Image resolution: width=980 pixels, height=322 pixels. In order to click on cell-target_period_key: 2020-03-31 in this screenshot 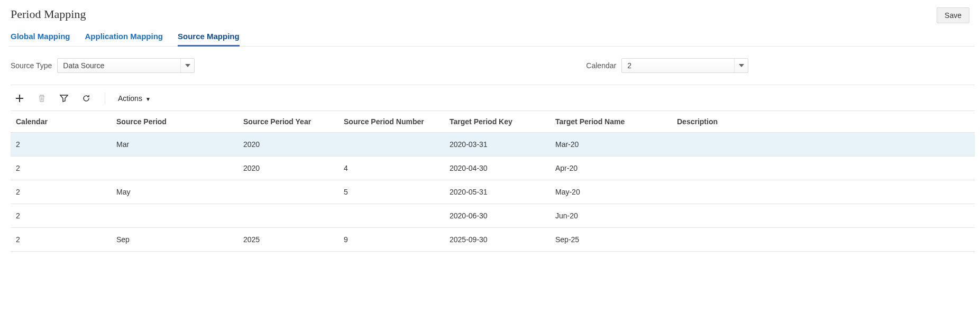, I will do `click(497, 145)`.